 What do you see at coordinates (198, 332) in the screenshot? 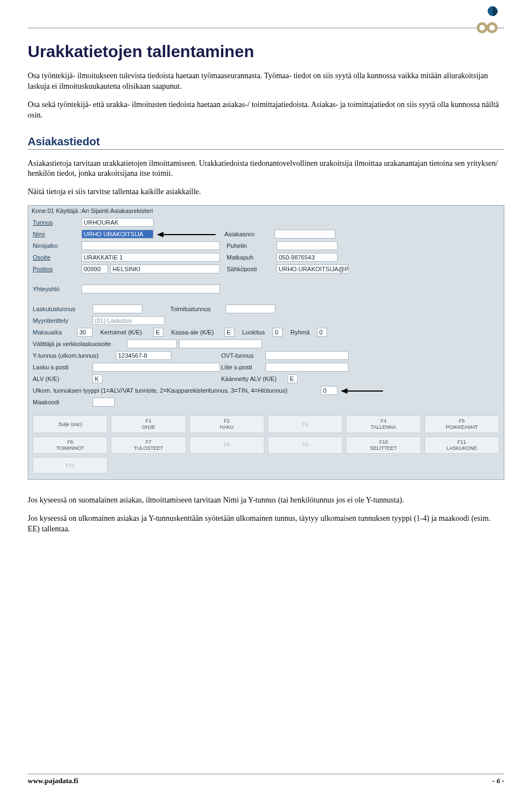
I see `label-kassaale: Kassa-ale (K/E)` at bounding box center [198, 332].